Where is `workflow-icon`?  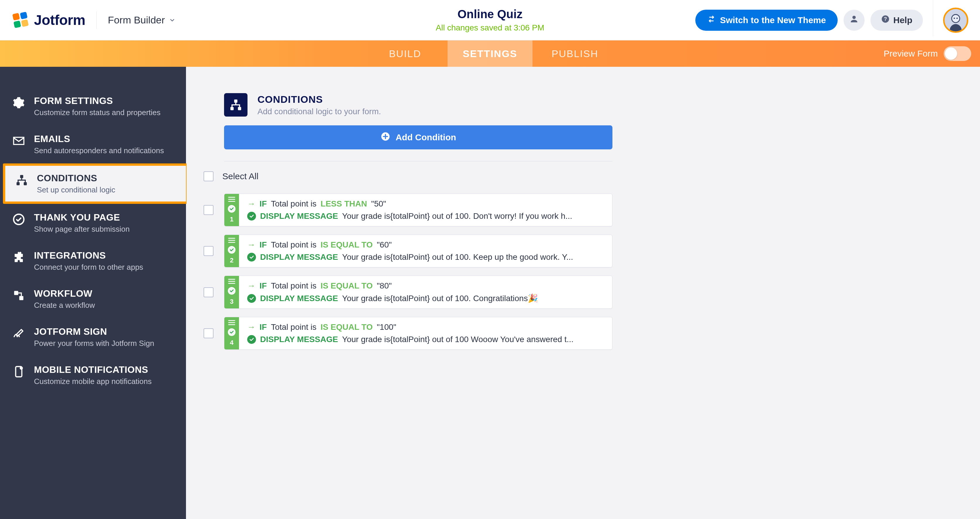
workflow-icon is located at coordinates (19, 295).